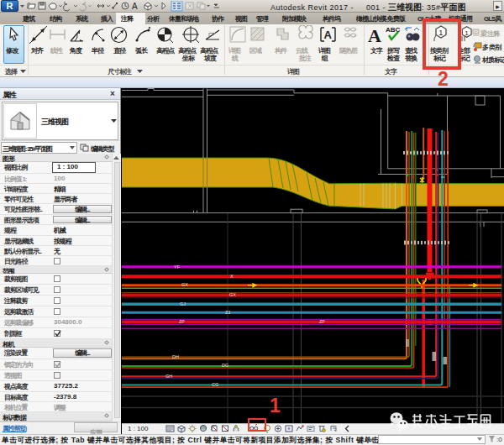 The width and height of the screenshot is (504, 445). What do you see at coordinates (215, 385) in the screenshot?
I see `svg-text: CG` at bounding box center [215, 385].